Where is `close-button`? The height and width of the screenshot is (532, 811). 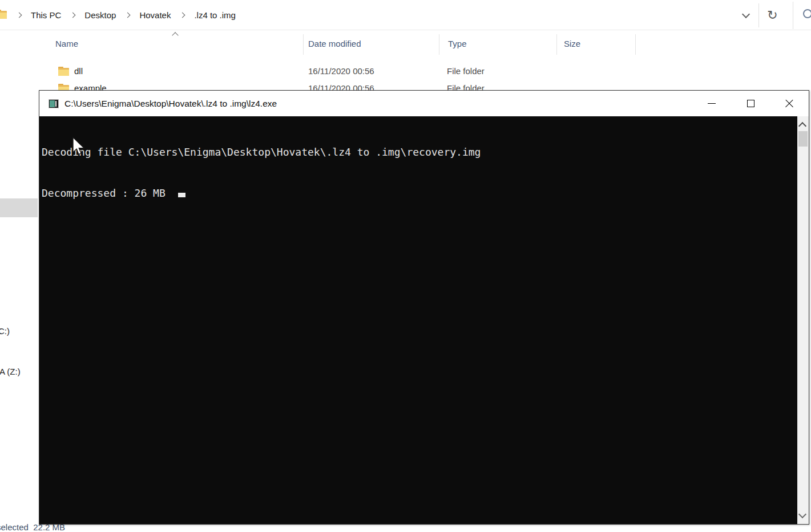 close-button is located at coordinates (789, 104).